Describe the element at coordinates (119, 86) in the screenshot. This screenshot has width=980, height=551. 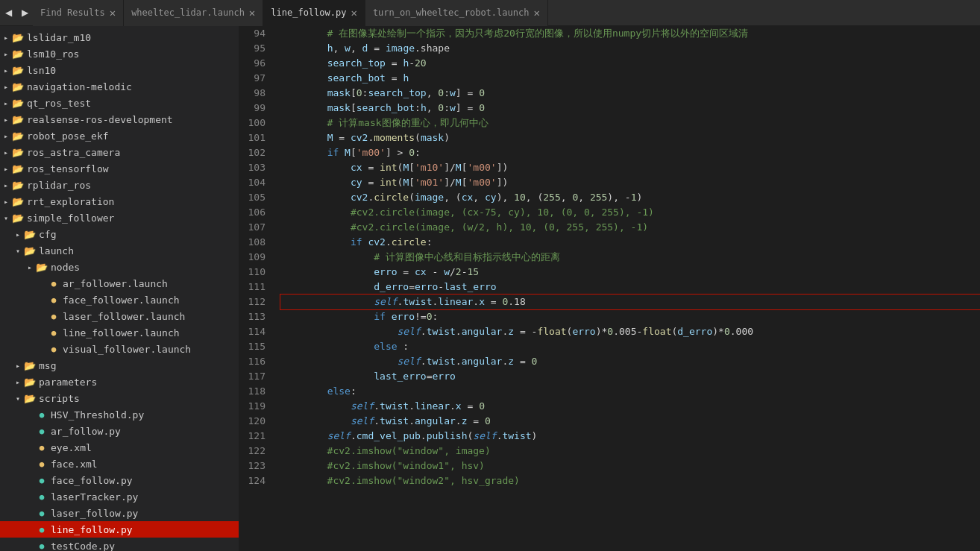
I see `sidebar-item-navigation-melodic: ▸📂navigation-melodic` at that location.